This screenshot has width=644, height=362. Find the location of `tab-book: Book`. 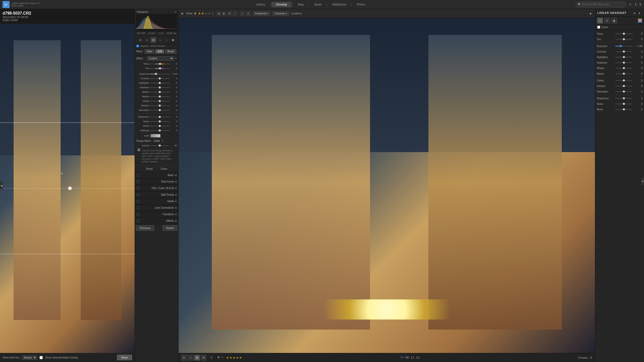

tab-book: Book is located at coordinates (318, 5).